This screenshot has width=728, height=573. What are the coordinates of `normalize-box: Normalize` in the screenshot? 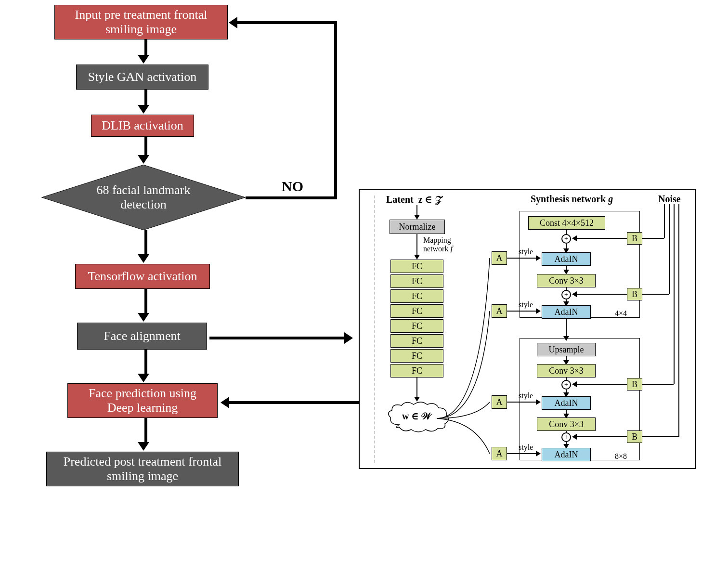 It's located at (417, 227).